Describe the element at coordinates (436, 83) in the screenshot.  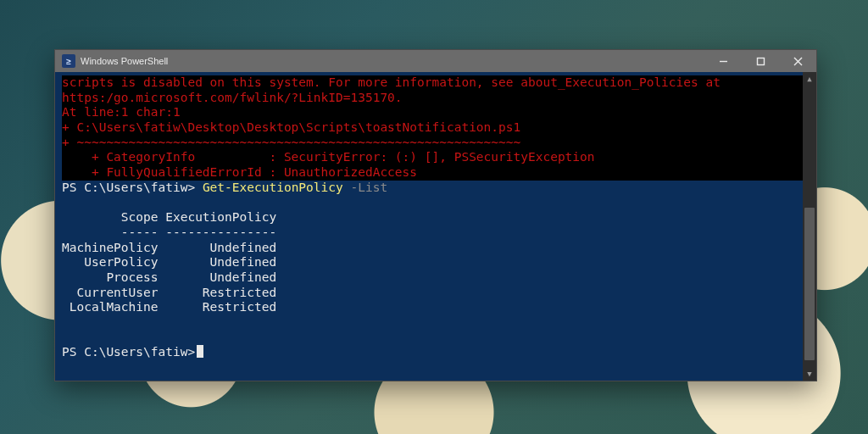
I see `error-line: scripts is disabled on this system. For …` at that location.